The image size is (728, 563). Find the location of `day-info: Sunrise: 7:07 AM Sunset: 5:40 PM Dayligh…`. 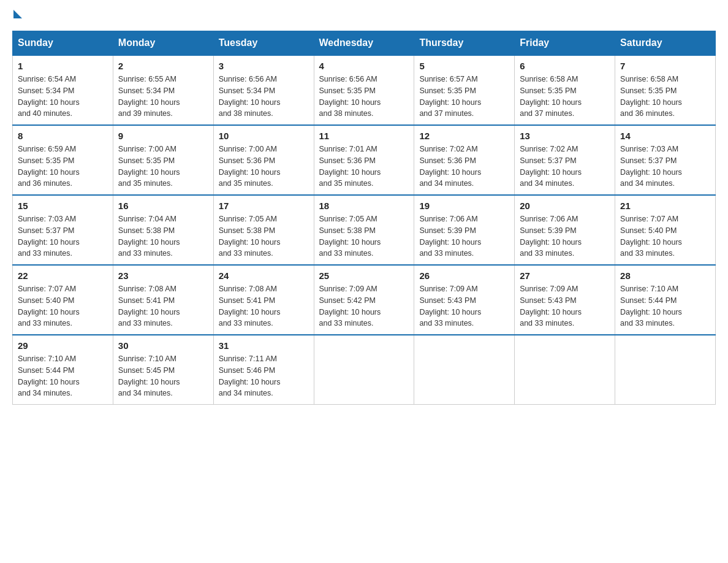

day-info: Sunrise: 7:07 AM Sunset: 5:40 PM Dayligh… is located at coordinates (665, 237).